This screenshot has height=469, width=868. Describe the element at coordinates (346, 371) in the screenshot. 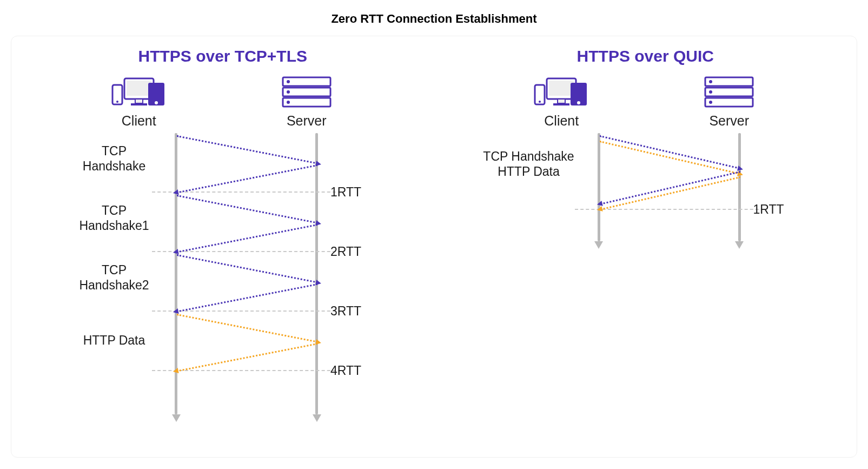

I see `rtt4-label: 4RTT` at that location.